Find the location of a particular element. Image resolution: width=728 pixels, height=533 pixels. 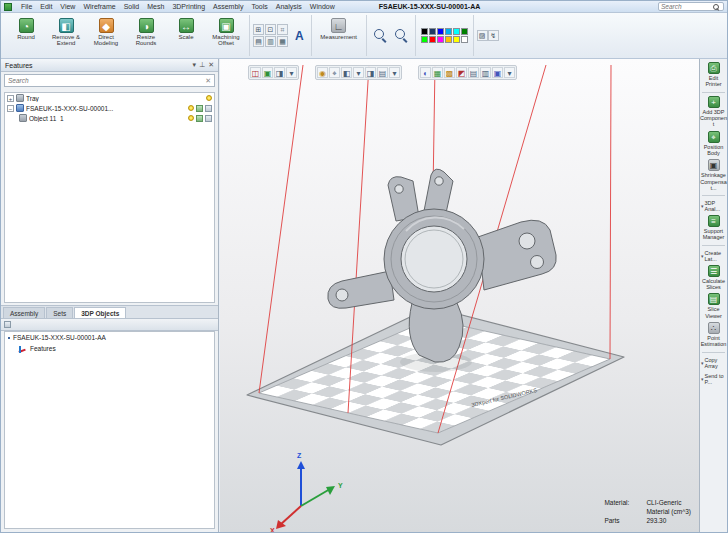

edges-toggle-icon: ▥ is located at coordinates (486, 72).